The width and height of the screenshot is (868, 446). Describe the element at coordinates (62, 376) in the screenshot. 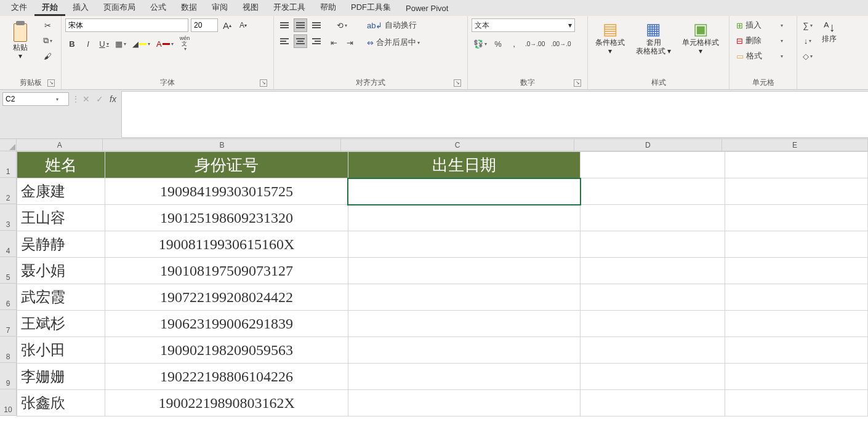

I see `cell-A9: 李姗姗` at that location.